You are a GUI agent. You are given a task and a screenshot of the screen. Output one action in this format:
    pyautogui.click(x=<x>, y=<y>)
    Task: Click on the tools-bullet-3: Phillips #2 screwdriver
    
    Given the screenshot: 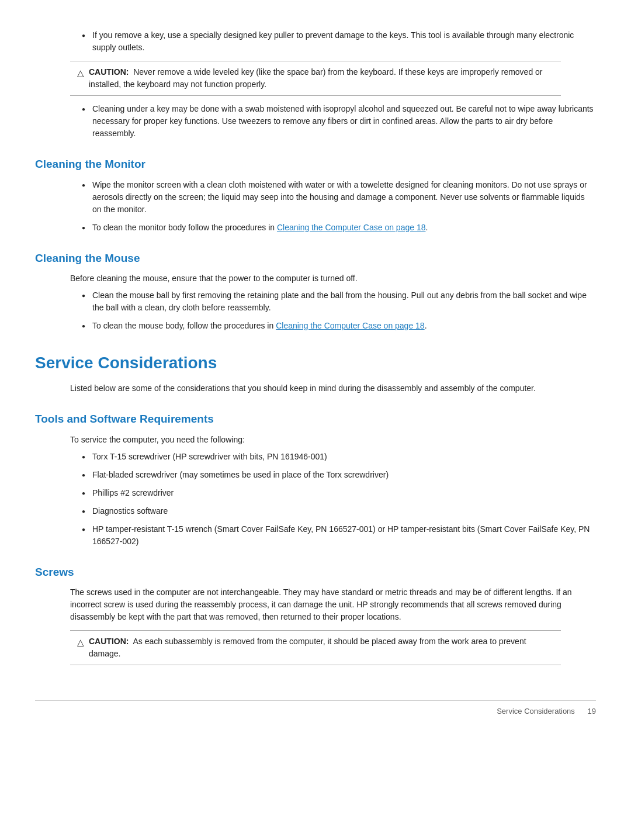 What is the action you would take?
    pyautogui.click(x=339, y=493)
    